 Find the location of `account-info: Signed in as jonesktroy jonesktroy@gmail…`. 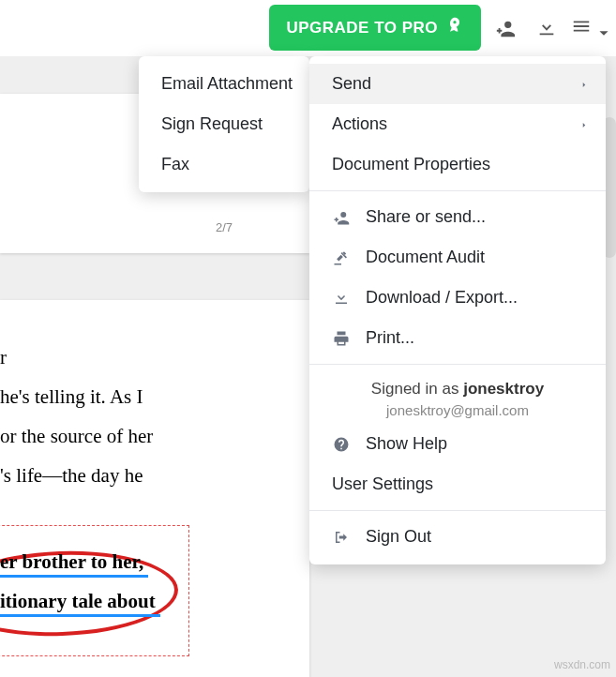

account-info: Signed in as jonesktroy jonesktroy@gmail… is located at coordinates (458, 398).